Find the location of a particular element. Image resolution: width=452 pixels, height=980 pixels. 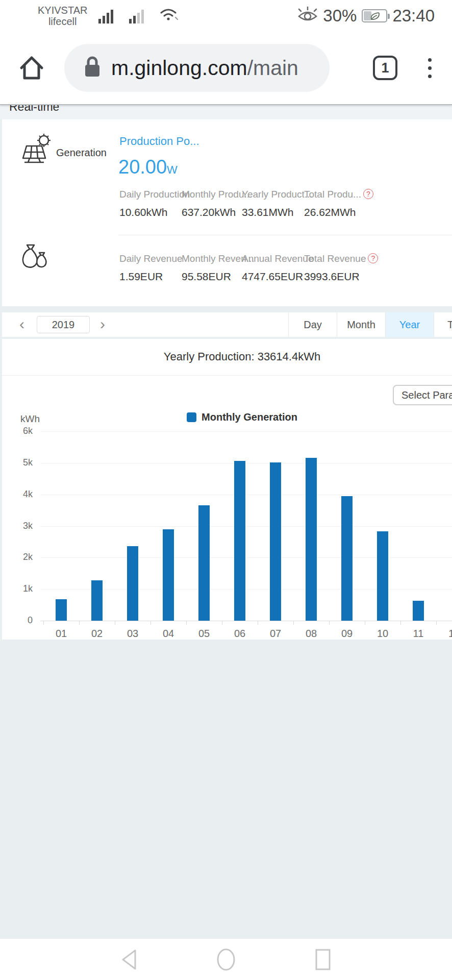

stat-value: 637.20kWh is located at coordinates (209, 212).